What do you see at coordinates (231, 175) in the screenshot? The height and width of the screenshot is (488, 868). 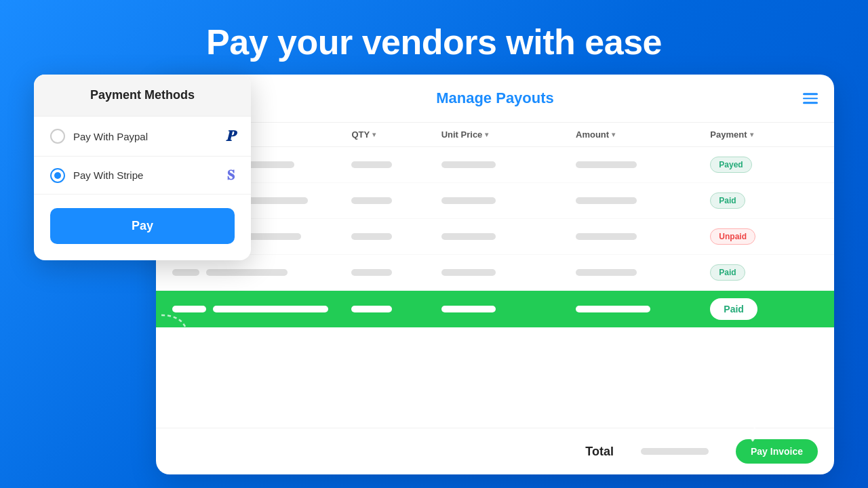 I see `stripe-icon: 𝐒` at bounding box center [231, 175].